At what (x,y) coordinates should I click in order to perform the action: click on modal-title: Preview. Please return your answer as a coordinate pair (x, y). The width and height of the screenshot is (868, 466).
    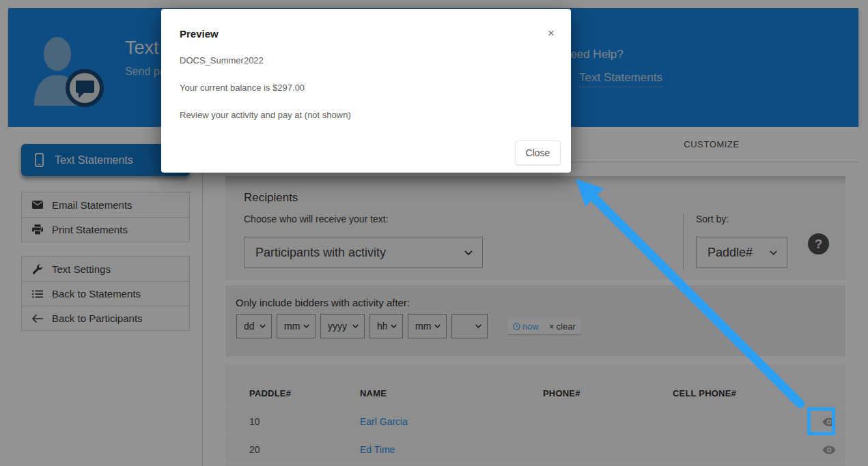
    Looking at the image, I should click on (199, 34).